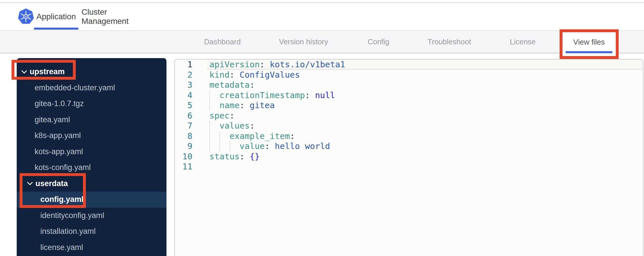 The image size is (644, 256). I want to click on code-line-9: 9 value: hello world, so click(409, 146).